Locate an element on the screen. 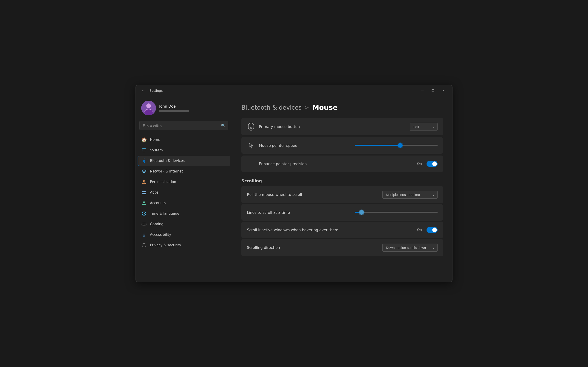  user-account-bar is located at coordinates (174, 111).